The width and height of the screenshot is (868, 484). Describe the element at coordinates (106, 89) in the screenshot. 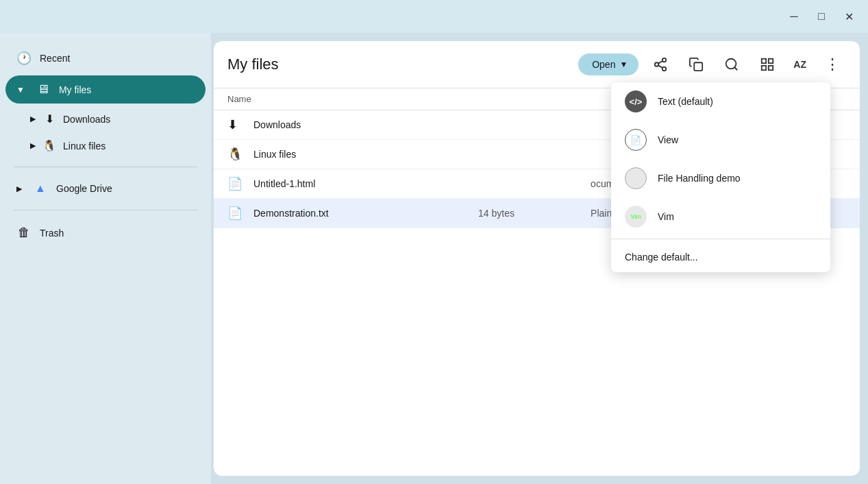

I see `sidebar-item-myfiles: ▼ 🖥 My files` at that location.